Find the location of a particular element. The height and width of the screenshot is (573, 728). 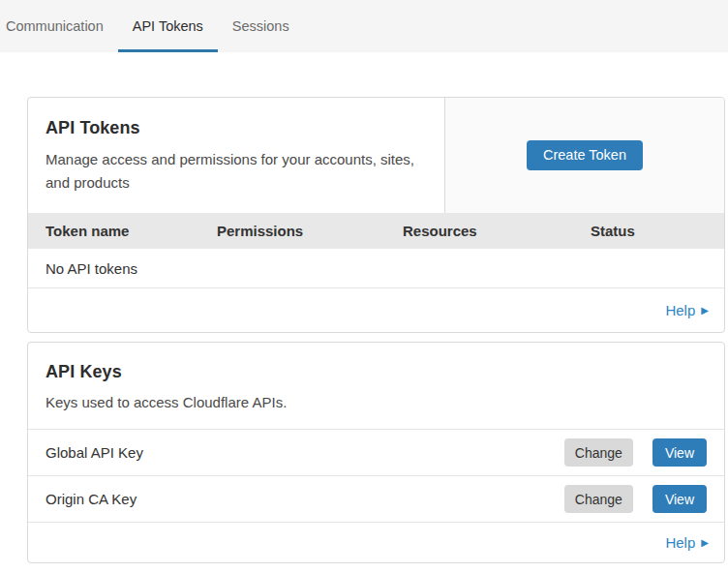

create-token-button: Create Token is located at coordinates (585, 156).